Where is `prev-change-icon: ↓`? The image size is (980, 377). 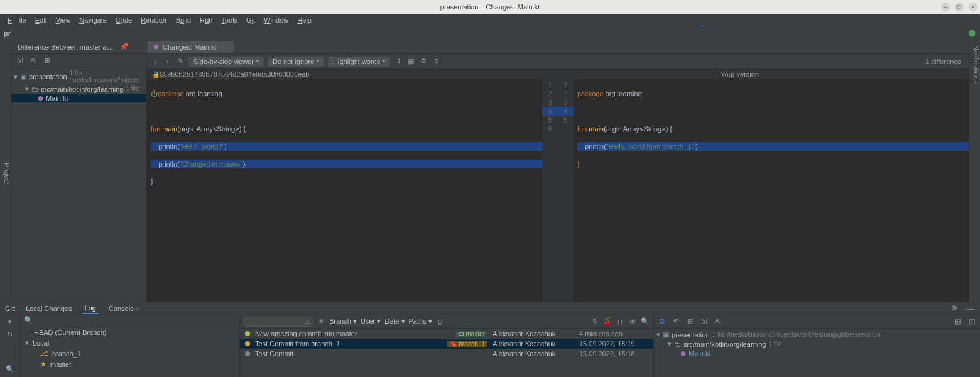 prev-change-icon: ↓ is located at coordinates (155, 62).